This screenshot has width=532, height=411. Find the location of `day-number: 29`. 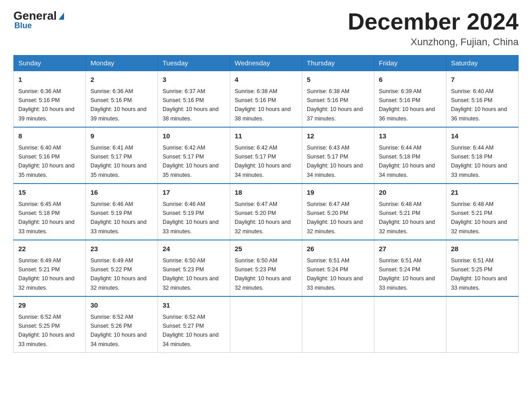

day-number: 29 is located at coordinates (50, 305).